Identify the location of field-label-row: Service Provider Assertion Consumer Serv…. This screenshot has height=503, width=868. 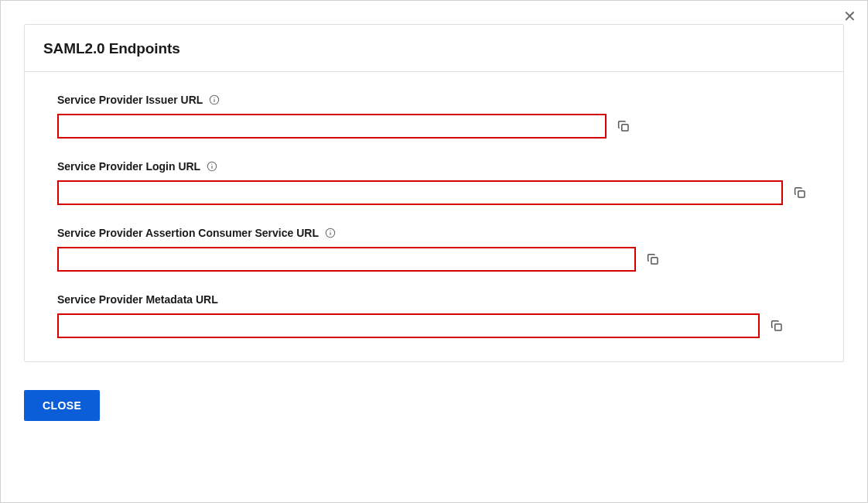
(434, 233).